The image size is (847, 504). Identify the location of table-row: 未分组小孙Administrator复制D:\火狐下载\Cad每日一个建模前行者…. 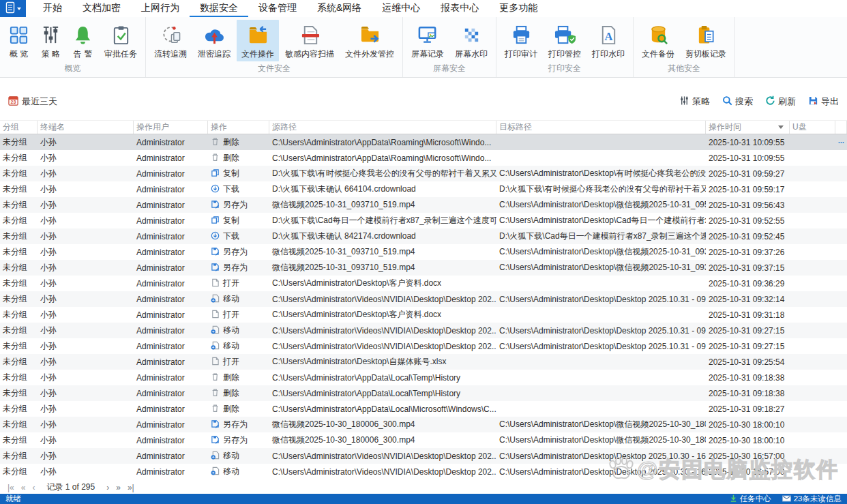
(424, 221).